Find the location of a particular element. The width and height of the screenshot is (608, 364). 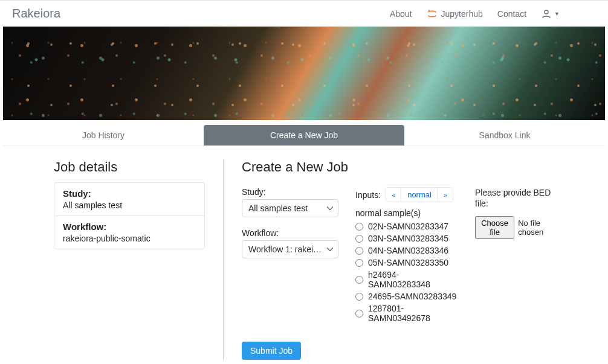

form-col-study-workflow: Study: All samples test Workflow: Workfl… is located at coordinates (290, 273).